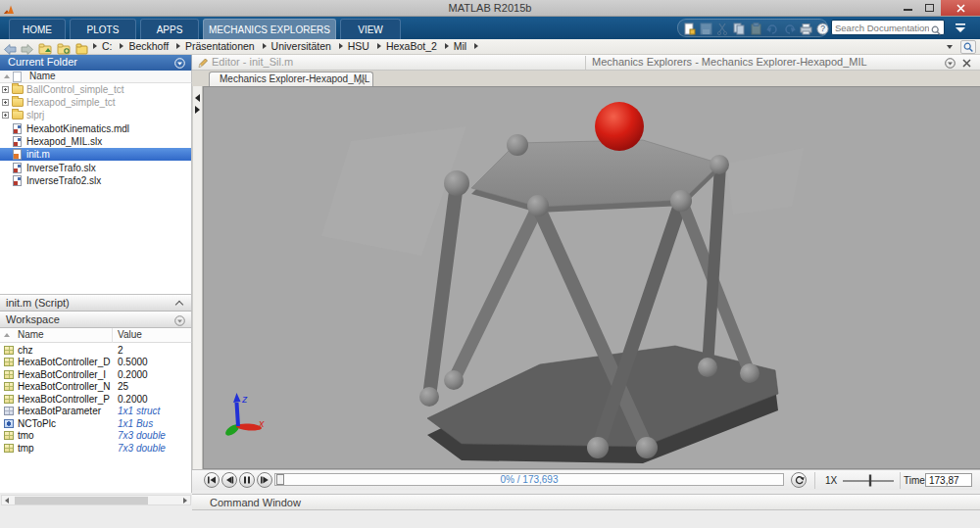 The height and width of the screenshot is (528, 980). Describe the element at coordinates (96, 303) in the screenshot. I see `file-detail-bar: init.m (Script)` at that location.